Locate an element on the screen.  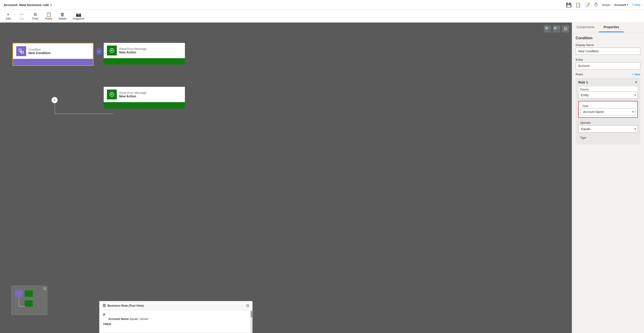
save-icon: 💾 is located at coordinates (569, 5).